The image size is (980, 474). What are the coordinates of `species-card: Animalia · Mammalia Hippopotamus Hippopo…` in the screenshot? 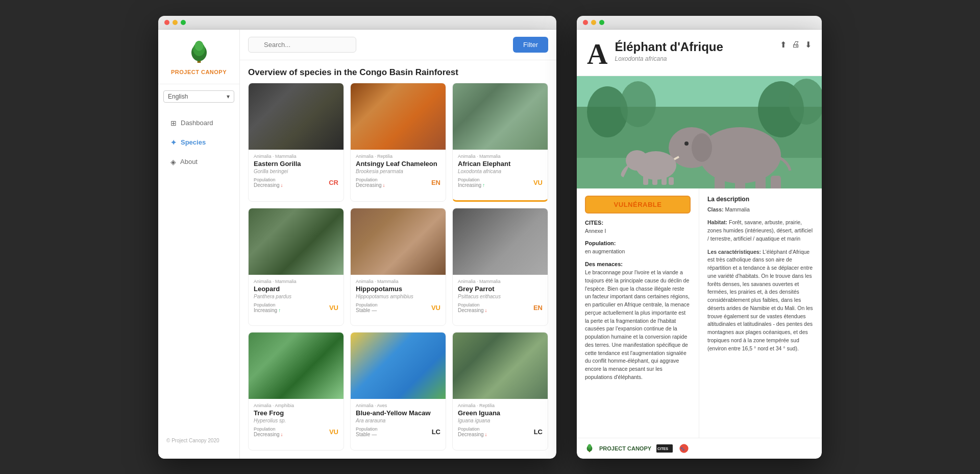 It's located at (398, 267).